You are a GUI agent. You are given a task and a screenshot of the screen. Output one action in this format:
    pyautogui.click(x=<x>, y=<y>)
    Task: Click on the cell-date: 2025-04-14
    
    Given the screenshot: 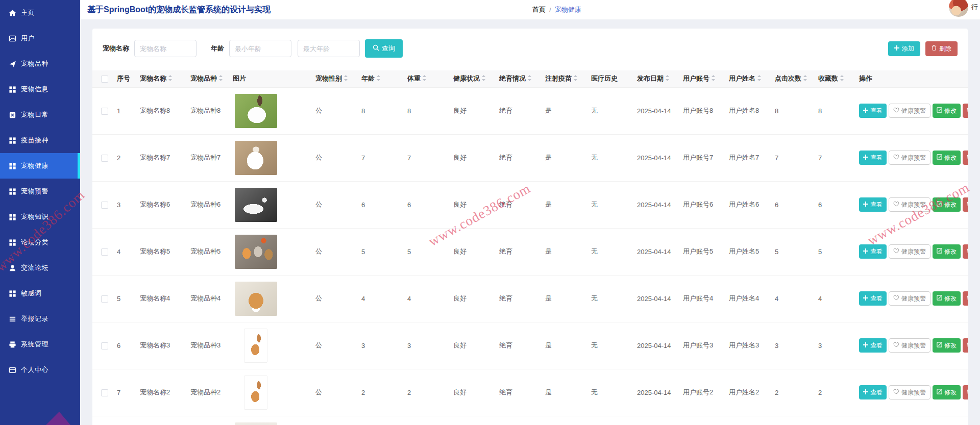 What is the action you would take?
    pyautogui.click(x=656, y=205)
    